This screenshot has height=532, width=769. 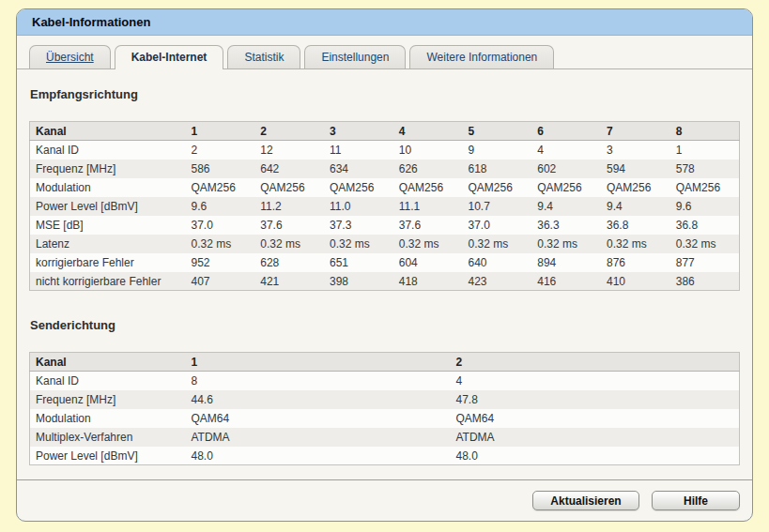 What do you see at coordinates (482, 57) in the screenshot?
I see `tab-label: Weitere Informationen` at bounding box center [482, 57].